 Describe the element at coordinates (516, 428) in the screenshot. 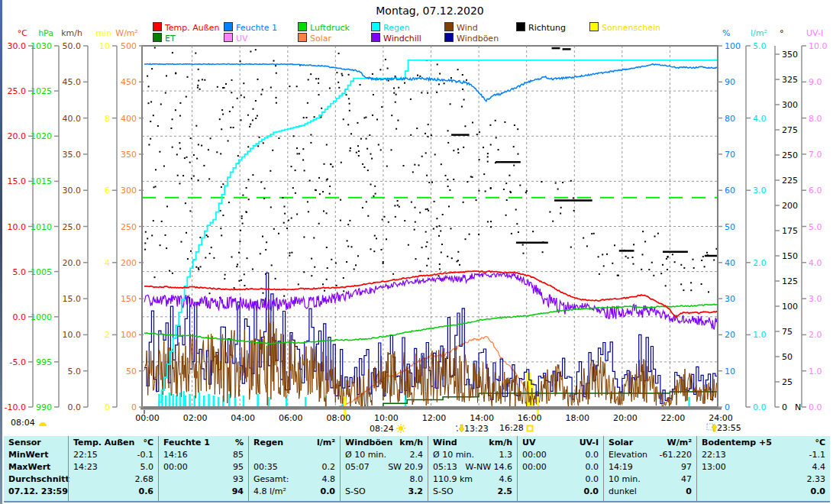

I see `annotation-16-28: 16:28` at that location.